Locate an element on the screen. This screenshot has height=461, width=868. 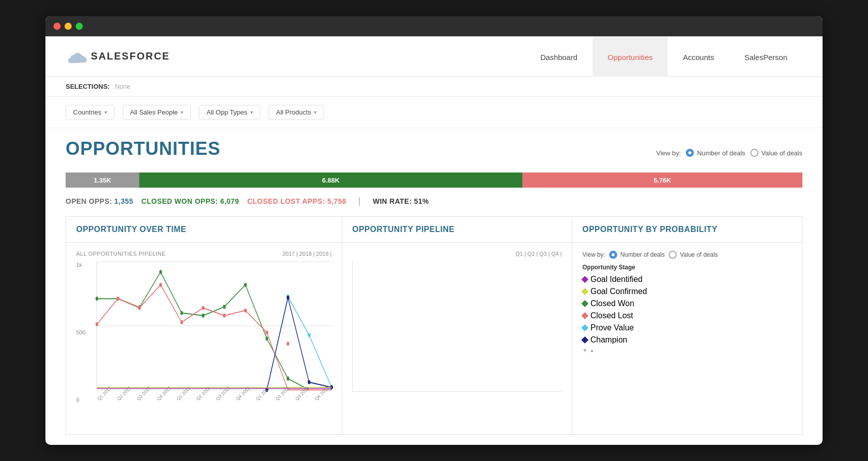
filter-sales-people-label: All Sales People is located at coordinates (154, 112).